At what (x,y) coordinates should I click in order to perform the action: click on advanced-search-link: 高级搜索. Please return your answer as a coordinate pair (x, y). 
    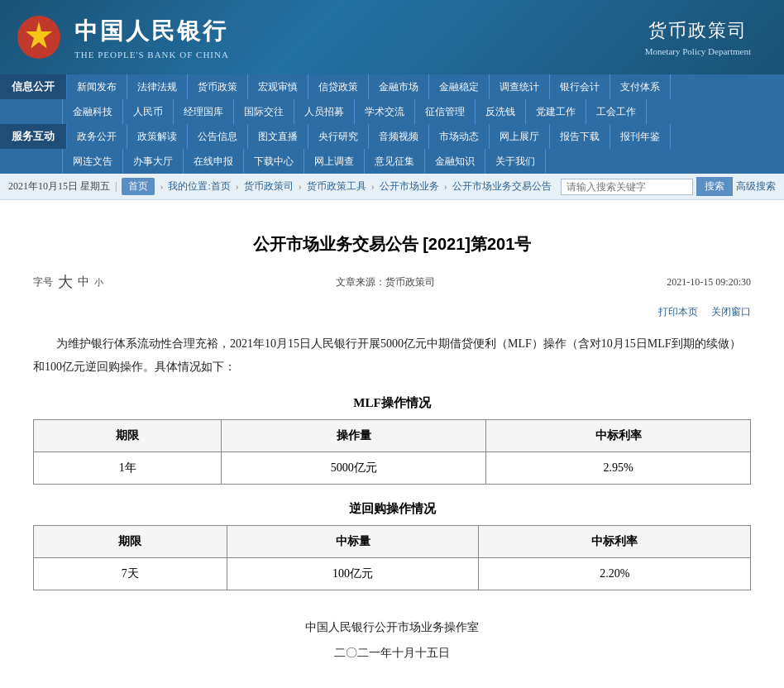
    Looking at the image, I should click on (756, 187).